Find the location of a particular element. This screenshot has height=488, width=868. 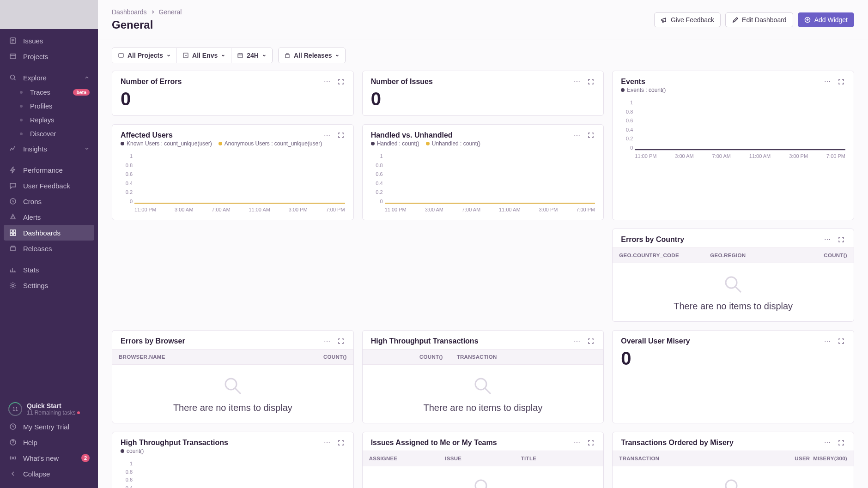

widget-title: Number of Issues is located at coordinates (402, 82).